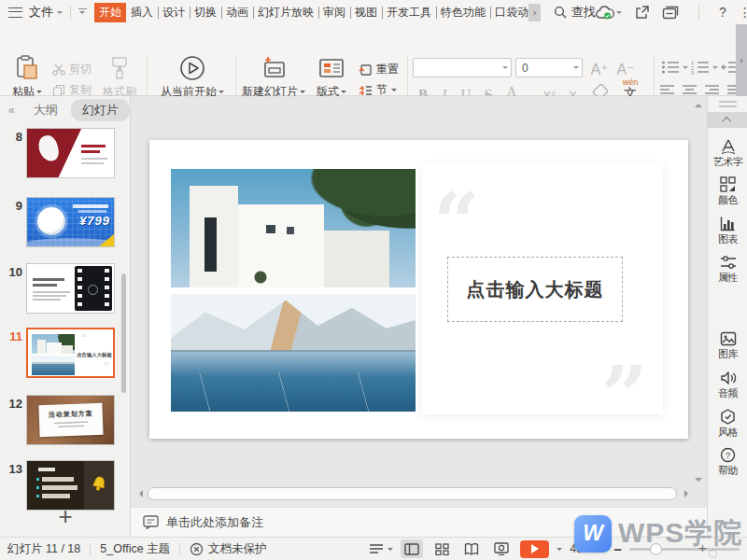 The image size is (747, 560). Describe the element at coordinates (192, 77) in the screenshot. I see `play-from-current-button: 从当前开始` at that location.